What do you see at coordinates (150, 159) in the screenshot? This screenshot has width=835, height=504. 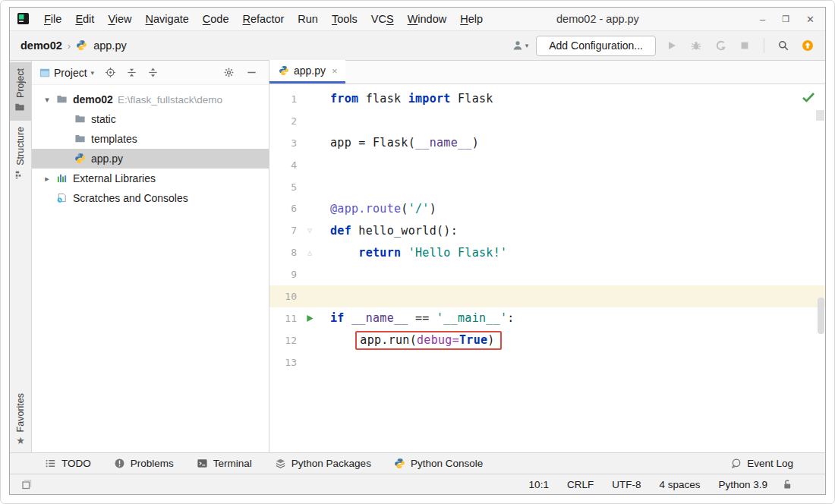 I see `tree-item-app-py: app.py` at bounding box center [150, 159].